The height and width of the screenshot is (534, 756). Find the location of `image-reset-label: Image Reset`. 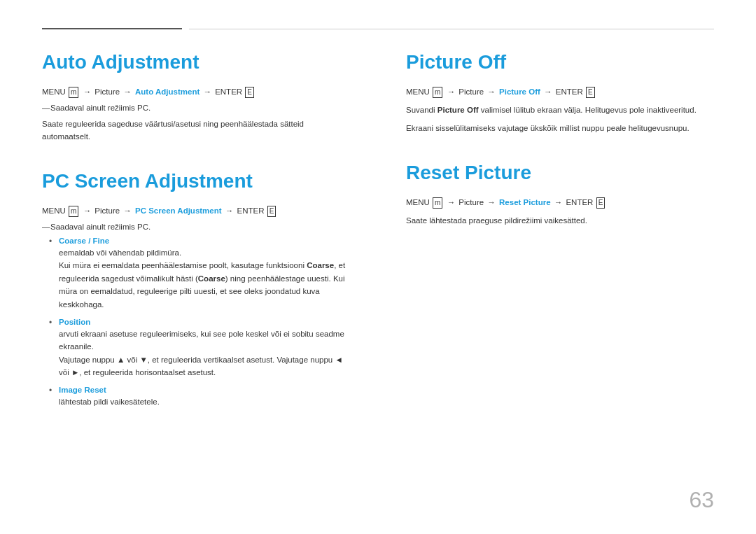

image-reset-label: Image Reset is located at coordinates (204, 390).